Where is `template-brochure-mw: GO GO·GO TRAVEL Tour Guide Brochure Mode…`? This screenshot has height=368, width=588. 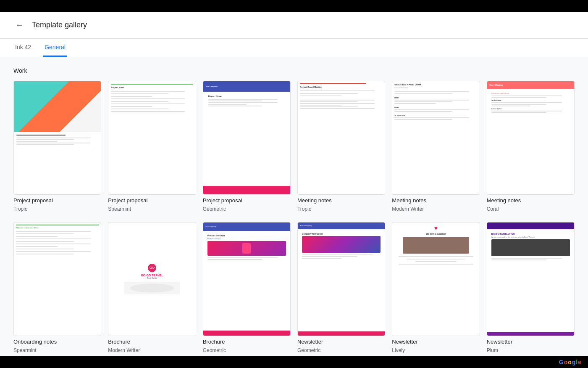 template-brochure-mw: GO GO·GO TRAVEL Tour Guide Brochure Mode… is located at coordinates (152, 288).